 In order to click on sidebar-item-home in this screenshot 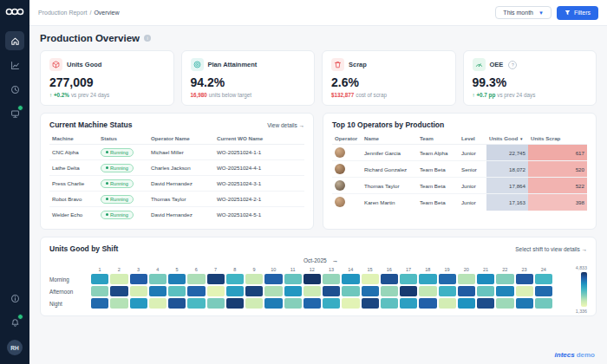, I will do `click(15, 41)`.